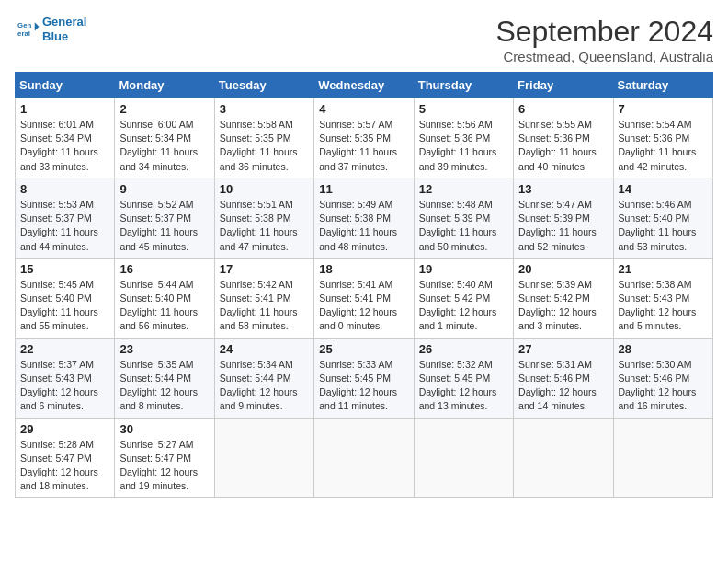  What do you see at coordinates (164, 109) in the screenshot?
I see `day-number: 2` at bounding box center [164, 109].